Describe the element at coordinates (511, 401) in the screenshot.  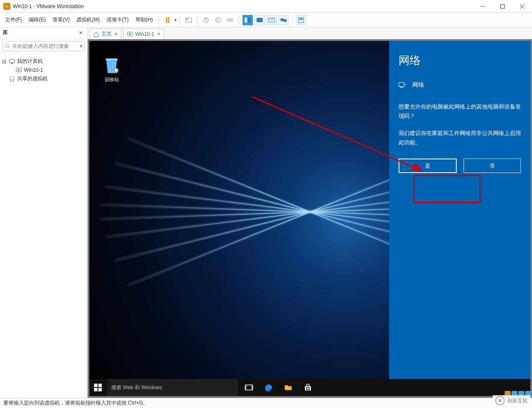
I see `watermark: ✕ 创新互联` at that location.